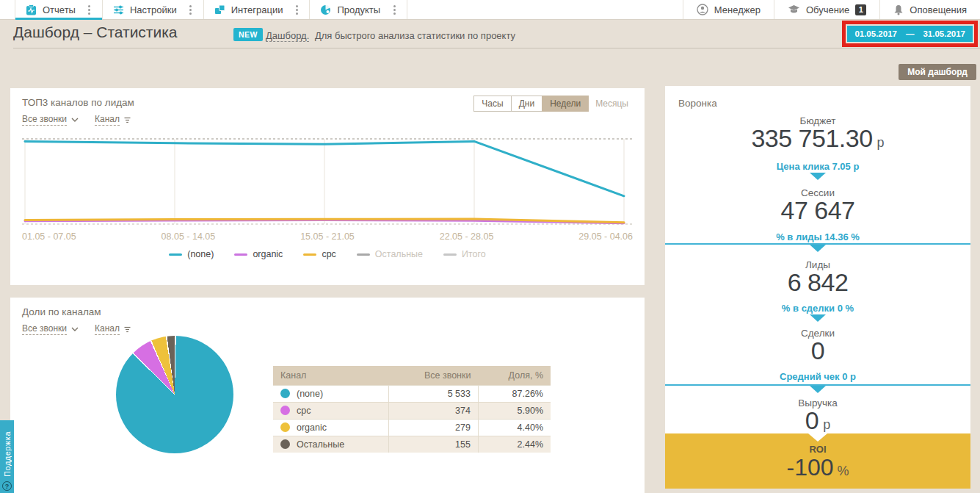 The image size is (980, 493). I want to click on subtitle-dashboard-link: Дашборд., so click(288, 36).